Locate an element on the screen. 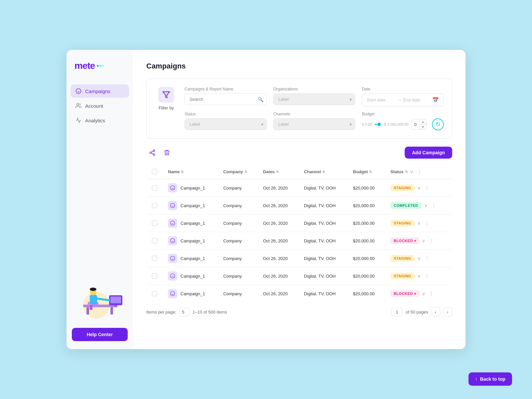  status-label: Status is located at coordinates (225, 114).